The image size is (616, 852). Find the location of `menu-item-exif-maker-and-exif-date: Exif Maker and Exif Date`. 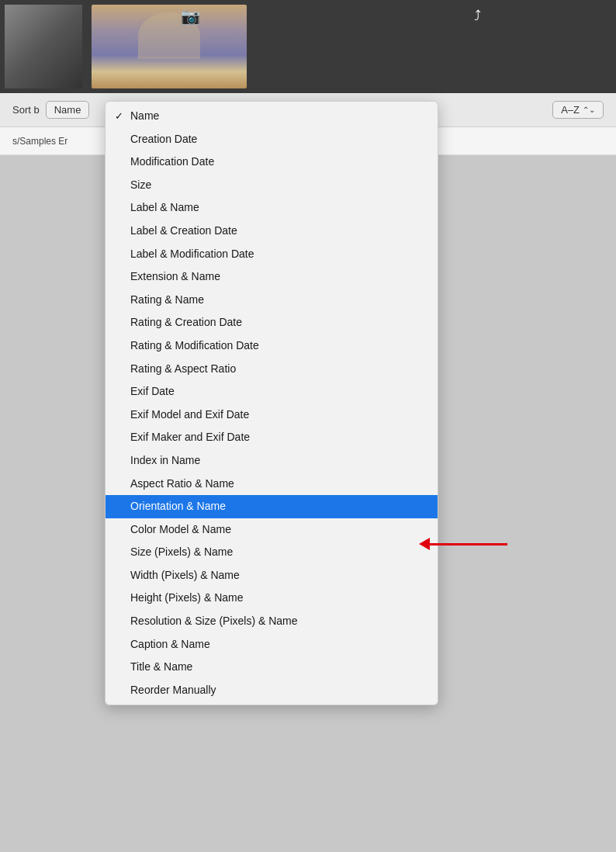

menu-item-exif-maker-and-exif-date: Exif Maker and Exif Date is located at coordinates (272, 438).